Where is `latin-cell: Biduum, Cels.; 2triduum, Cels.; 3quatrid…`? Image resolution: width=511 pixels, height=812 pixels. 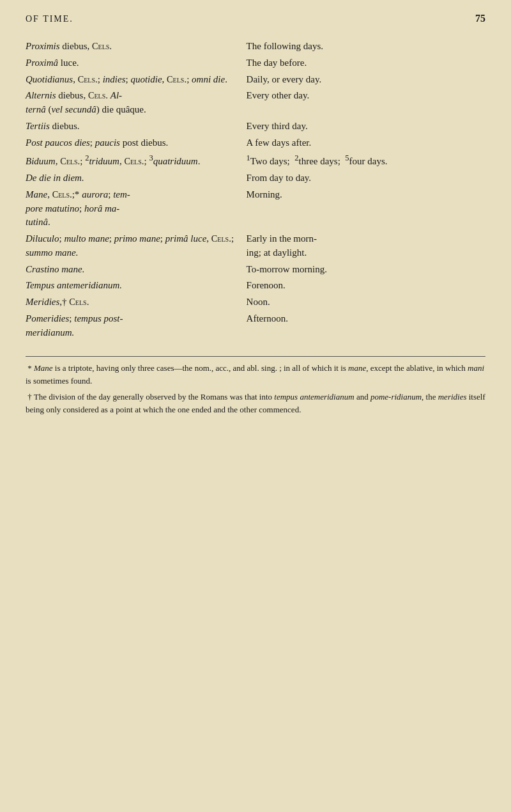 latin-cell: Biduum, Cels.; 2triduum, Cels.; 3quatrid… is located at coordinates (136, 160).